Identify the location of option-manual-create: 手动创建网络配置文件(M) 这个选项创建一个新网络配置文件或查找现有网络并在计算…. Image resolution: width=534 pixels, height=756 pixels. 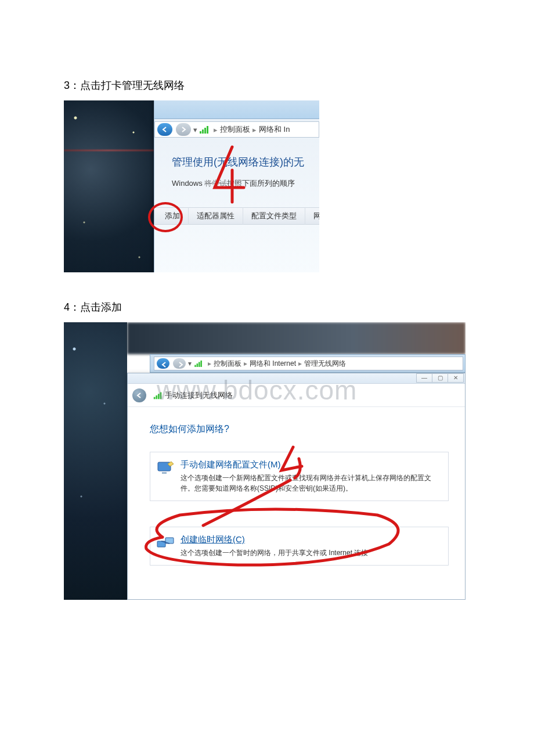
(300, 476).